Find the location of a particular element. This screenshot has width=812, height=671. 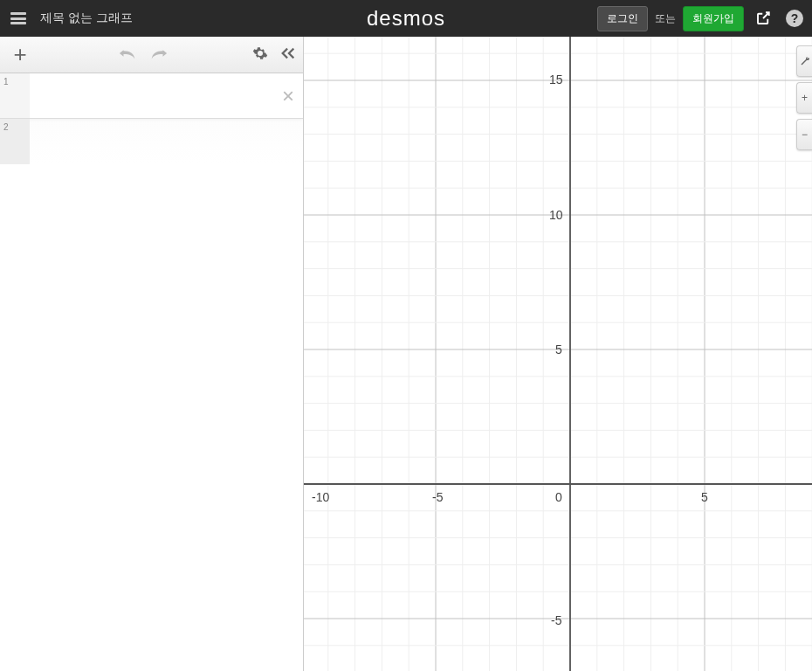

desmos-logo: desmos is located at coordinates (406, 18).